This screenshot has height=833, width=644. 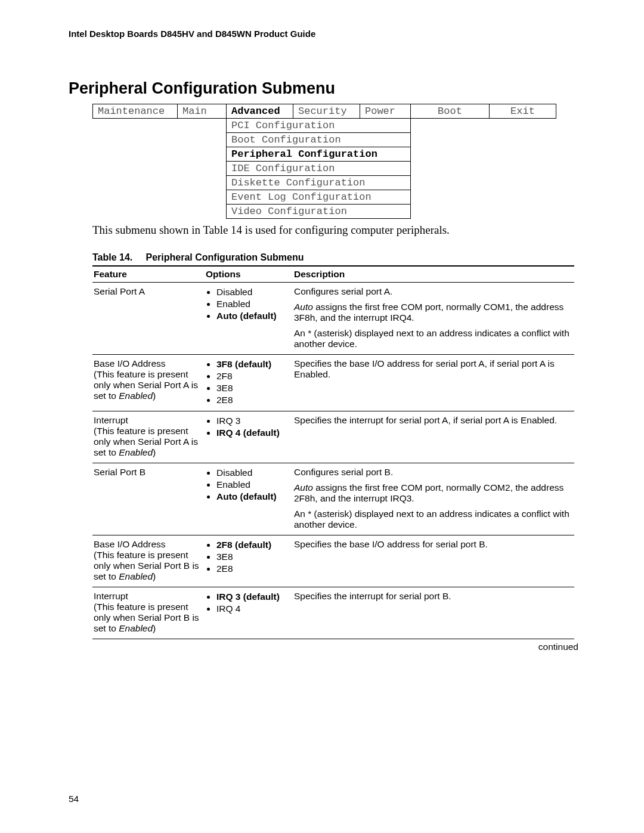 I want to click on nav-tab: Exit, so click(x=523, y=112).